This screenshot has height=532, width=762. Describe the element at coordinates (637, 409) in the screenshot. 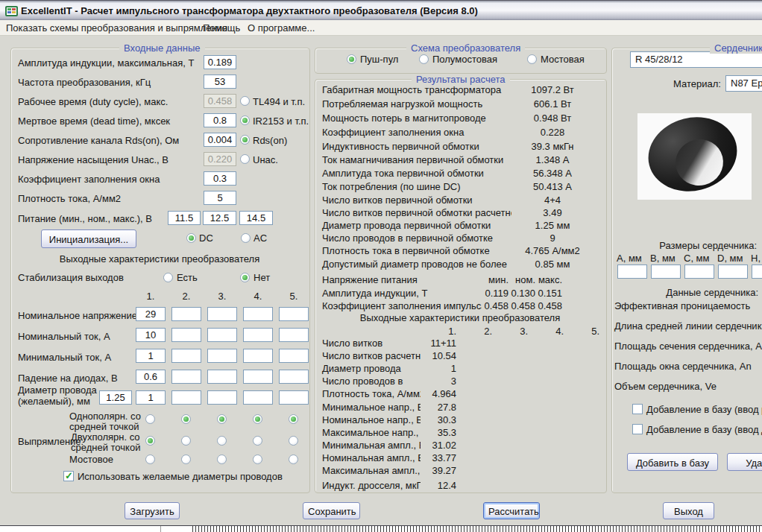

I see `add-sizes-checkbox` at that location.